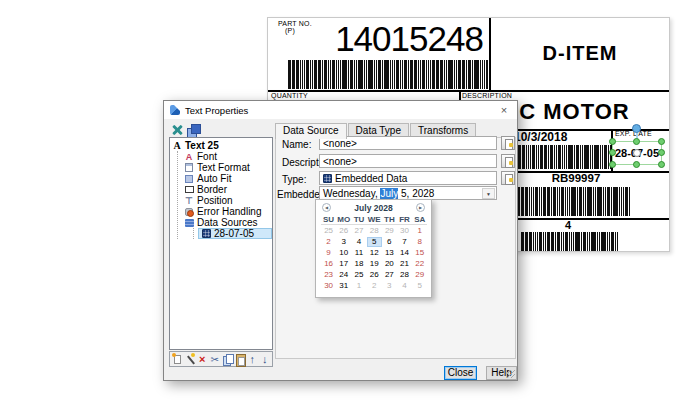  I want to click on calendar-next-icon: ▶, so click(420, 208).